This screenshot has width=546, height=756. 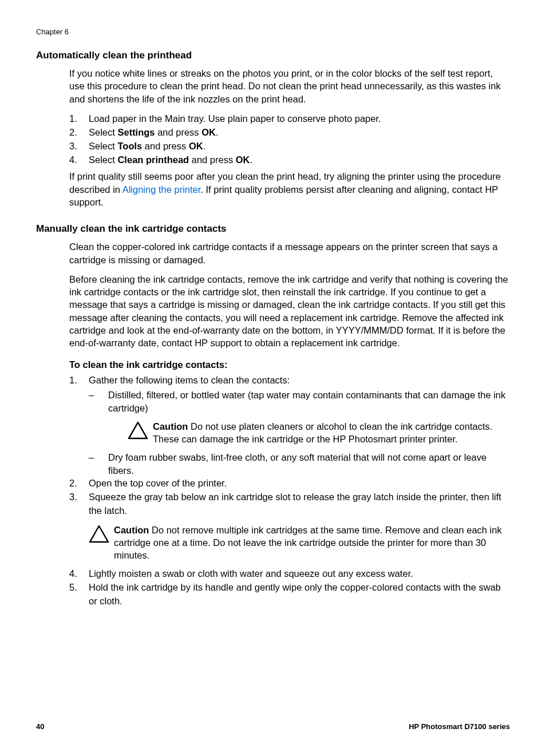 What do you see at coordinates (290, 189) in the screenshot?
I see `section1-outro: If print quality still seems poor after …` at bounding box center [290, 189].